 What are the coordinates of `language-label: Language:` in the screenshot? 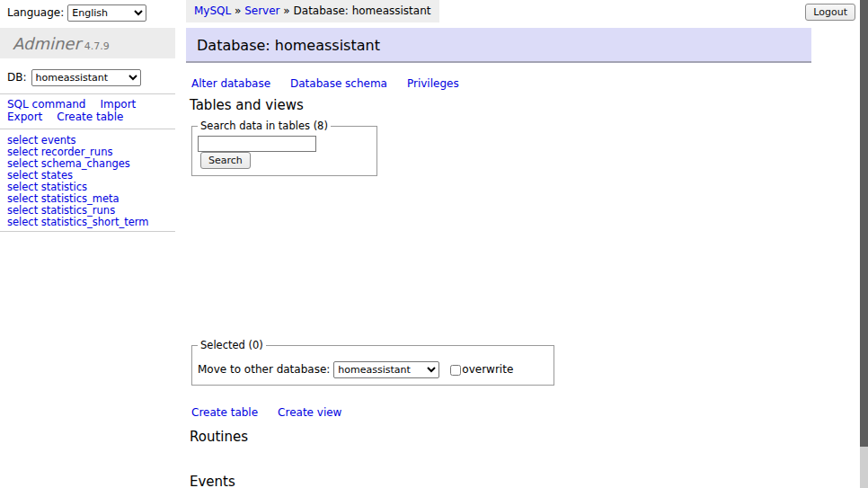 It's located at (36, 13).